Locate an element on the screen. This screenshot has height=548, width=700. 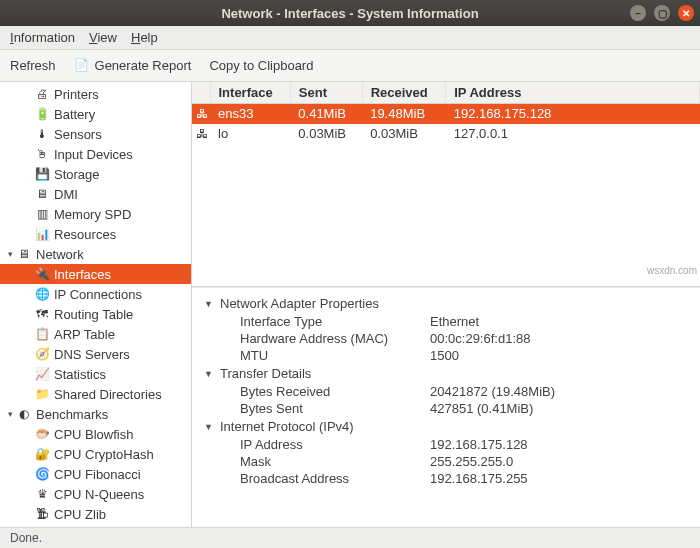
group-transfer-header: ▼Transfer Details is located at coordinates (446, 374).